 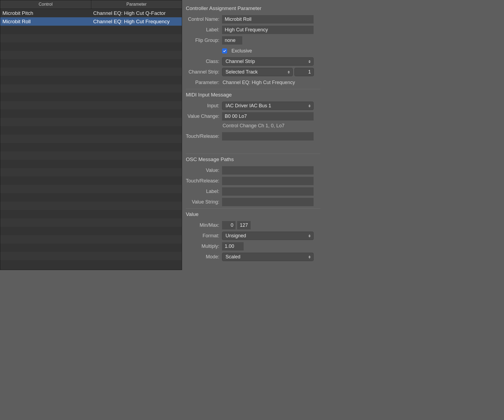 What do you see at coordinates (268, 236) in the screenshot?
I see `format-select: Unsigned` at bounding box center [268, 236].